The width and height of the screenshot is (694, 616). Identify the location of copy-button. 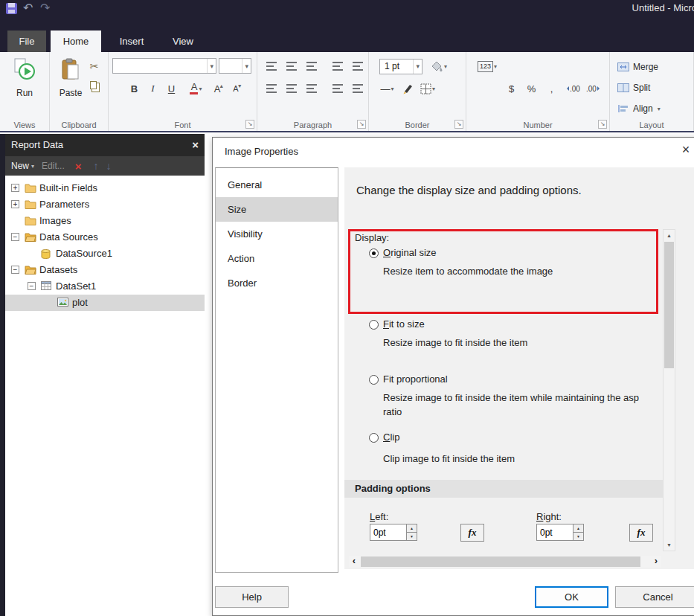
(94, 86).